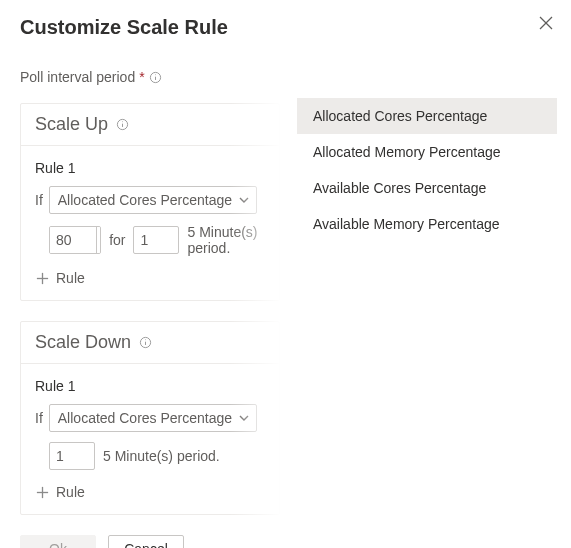 The image size is (571, 548). What do you see at coordinates (78, 77) in the screenshot?
I see `poll-label: Poll interval period` at bounding box center [78, 77].